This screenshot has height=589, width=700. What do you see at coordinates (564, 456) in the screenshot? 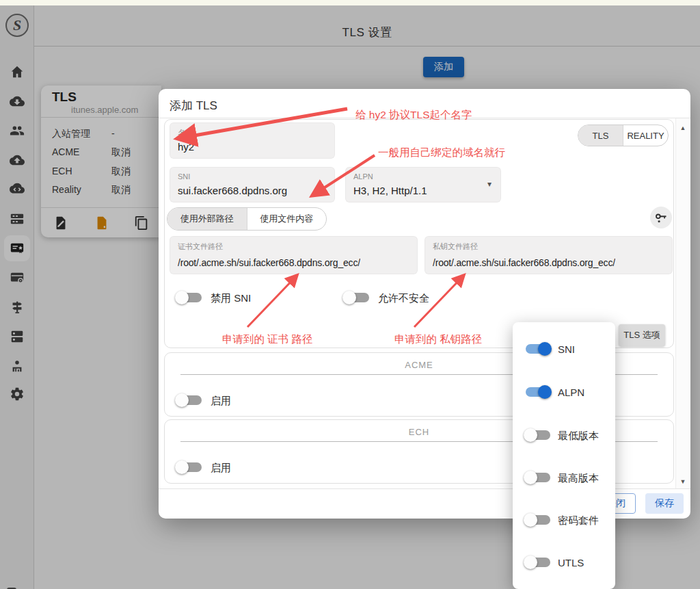
I see `tls-options-popup: SNI ALPN 最低版本 最高版本 密码套件 UTLS` at bounding box center [564, 456].